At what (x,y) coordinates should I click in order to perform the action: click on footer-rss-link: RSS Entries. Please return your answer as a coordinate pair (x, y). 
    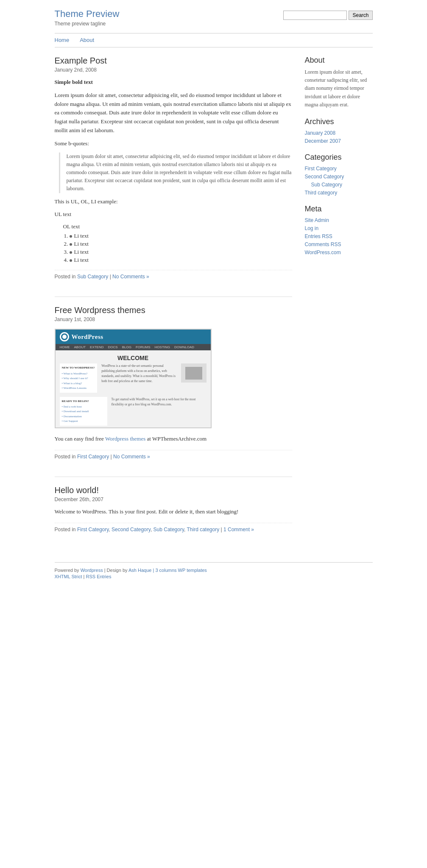
    Looking at the image, I should click on (98, 577).